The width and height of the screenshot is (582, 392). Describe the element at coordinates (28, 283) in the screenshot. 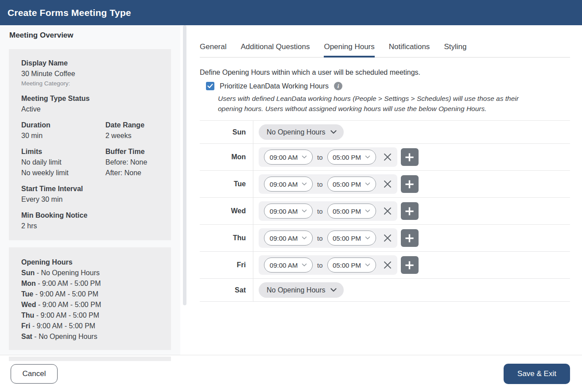

I see `summary-day: Mon` at that location.